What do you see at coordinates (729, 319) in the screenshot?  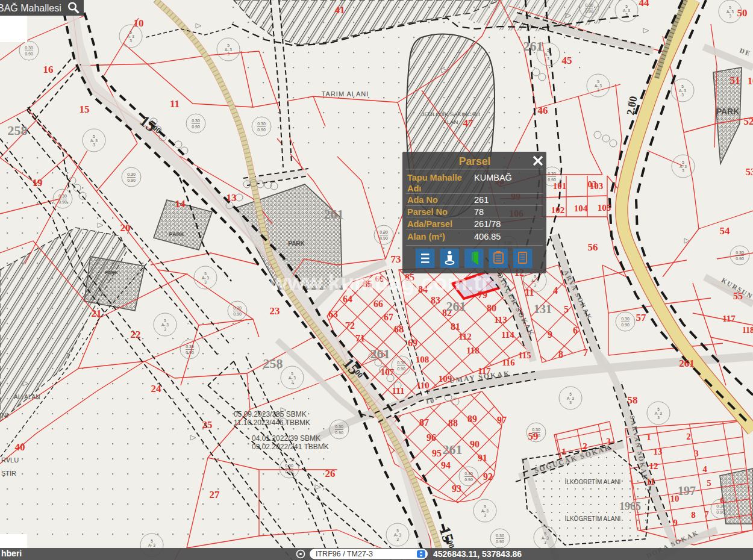 I see `svg-text: 117` at bounding box center [729, 319].